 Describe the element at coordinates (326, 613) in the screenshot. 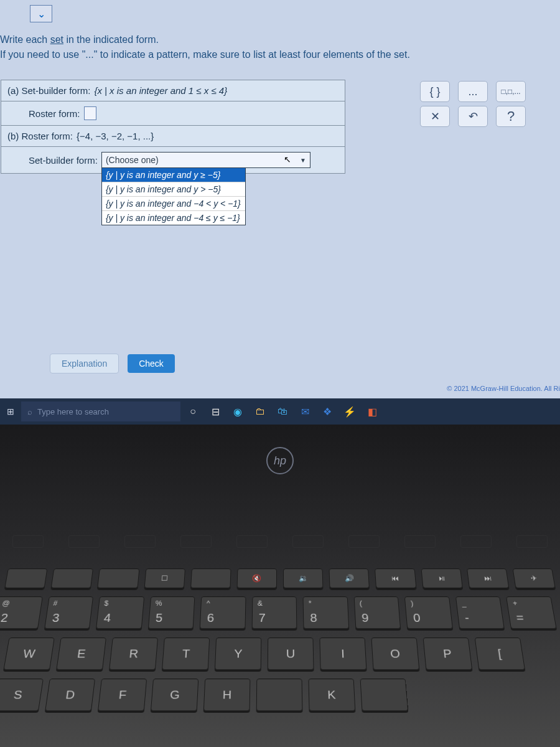

I see `number-key: *8` at that location.